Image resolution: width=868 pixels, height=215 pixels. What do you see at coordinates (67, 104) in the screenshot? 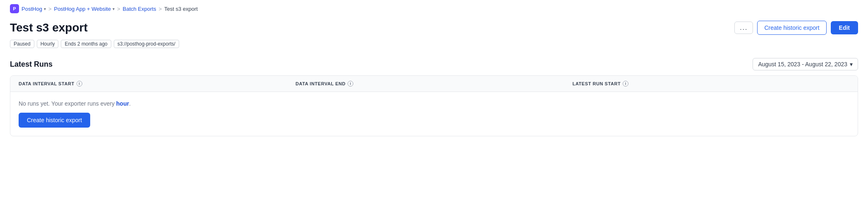
I see `empty-message-prefix: No runs yet. Your exporter runs every` at bounding box center [67, 104].